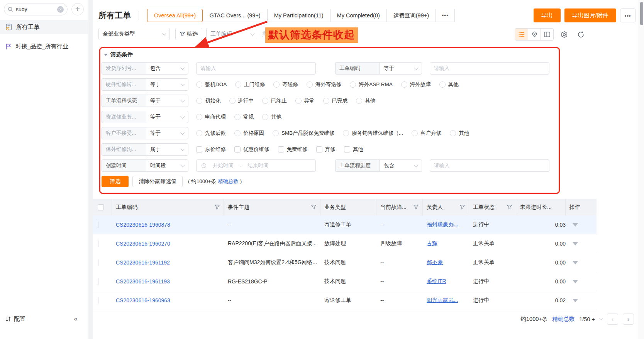 This screenshot has width=644, height=339. Describe the element at coordinates (101, 207) in the screenshot. I see `select-all-checkbox` at that location.